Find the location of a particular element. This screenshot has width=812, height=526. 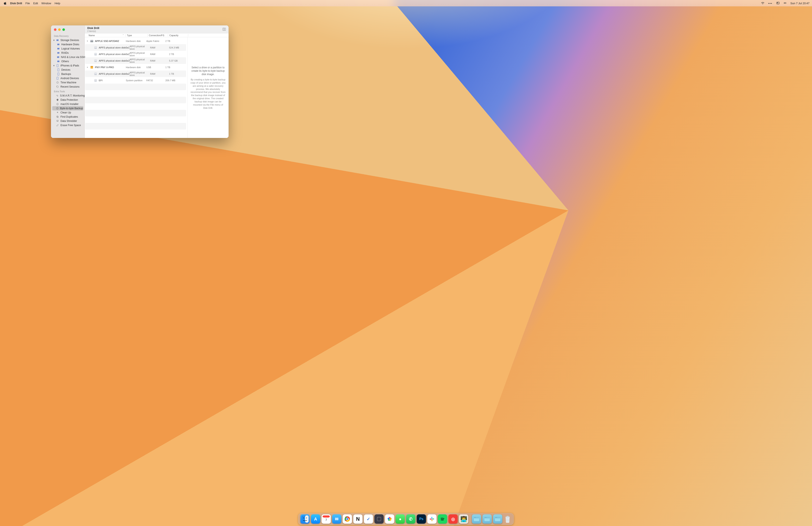

hdd-external-icon is located at coordinates (92, 68).